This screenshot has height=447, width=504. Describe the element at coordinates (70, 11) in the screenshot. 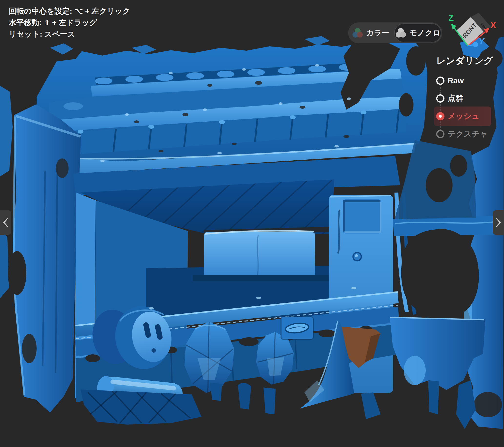

I see `hint-rotation-center: 回転の中心を設定: ⌥ + 左クリック` at that location.